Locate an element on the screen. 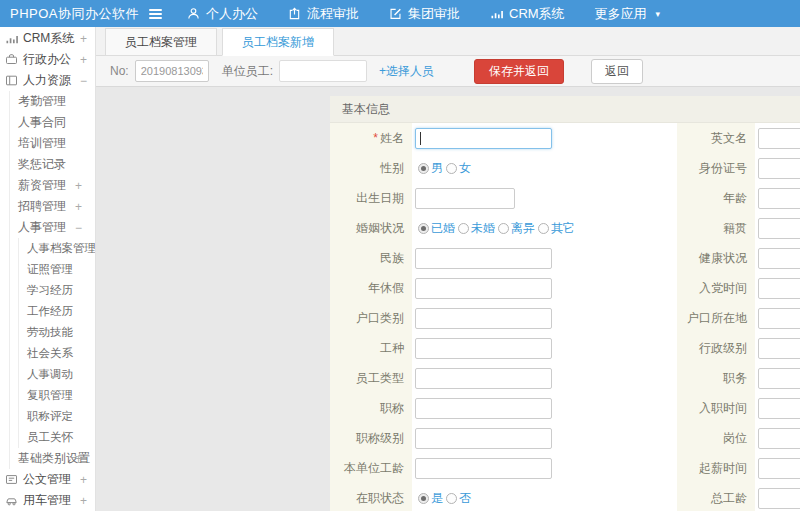 The image size is (800, 511). position-input is located at coordinates (779, 378).